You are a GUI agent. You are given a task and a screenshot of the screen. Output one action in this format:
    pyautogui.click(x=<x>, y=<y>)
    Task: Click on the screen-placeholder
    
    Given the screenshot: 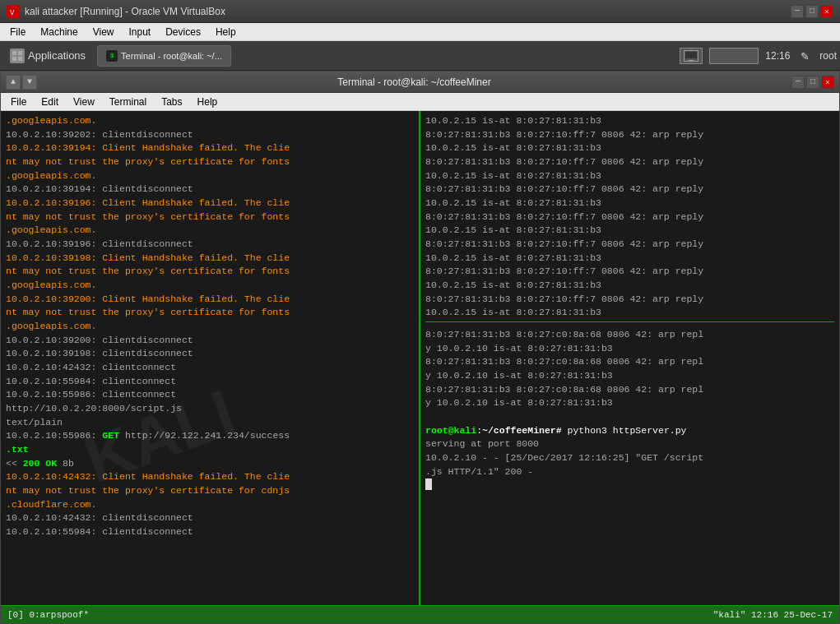 What is the action you would take?
    pyautogui.click(x=734, y=56)
    